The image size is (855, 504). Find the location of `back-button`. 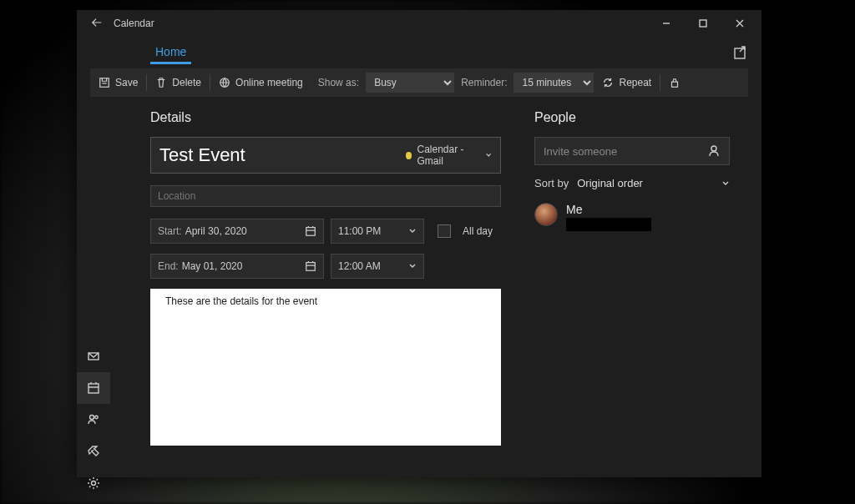

back-button is located at coordinates (97, 23).